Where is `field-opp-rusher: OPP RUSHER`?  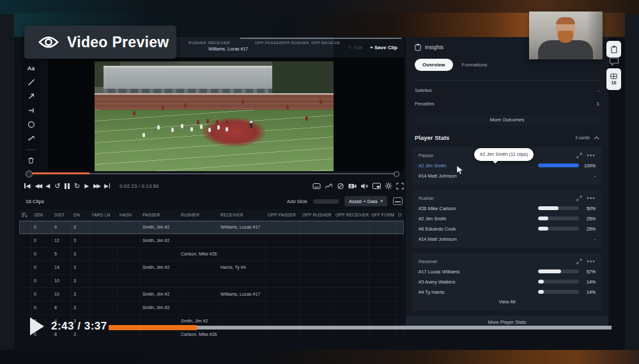
field-opp-rusher: OPP RUSHER is located at coordinates (295, 43).